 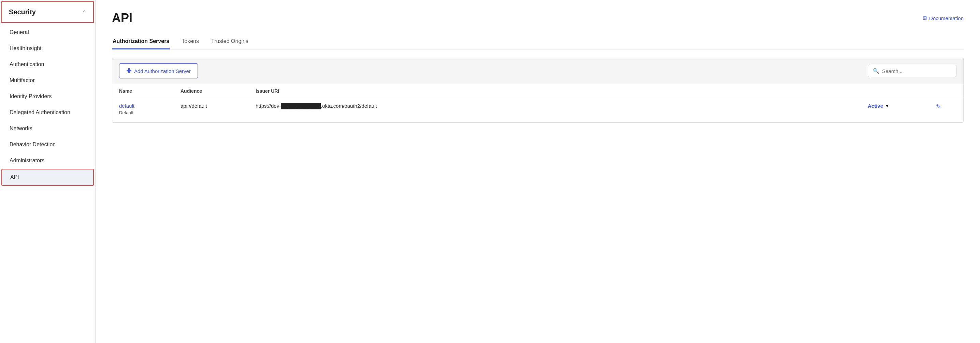 What do you see at coordinates (129, 71) in the screenshot?
I see `plus-icon: ✚` at bounding box center [129, 71].